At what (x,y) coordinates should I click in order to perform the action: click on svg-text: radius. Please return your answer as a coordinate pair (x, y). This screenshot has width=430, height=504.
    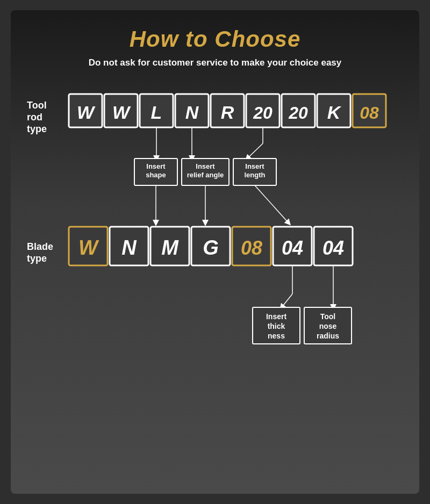
    Looking at the image, I should click on (328, 336).